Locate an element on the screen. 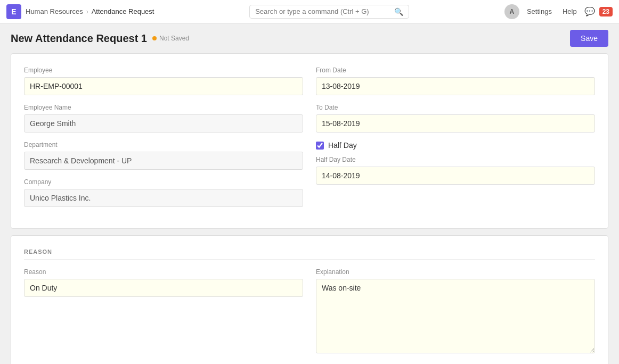 This screenshot has width=619, height=364. reason-section-header: REASON is located at coordinates (309, 254).